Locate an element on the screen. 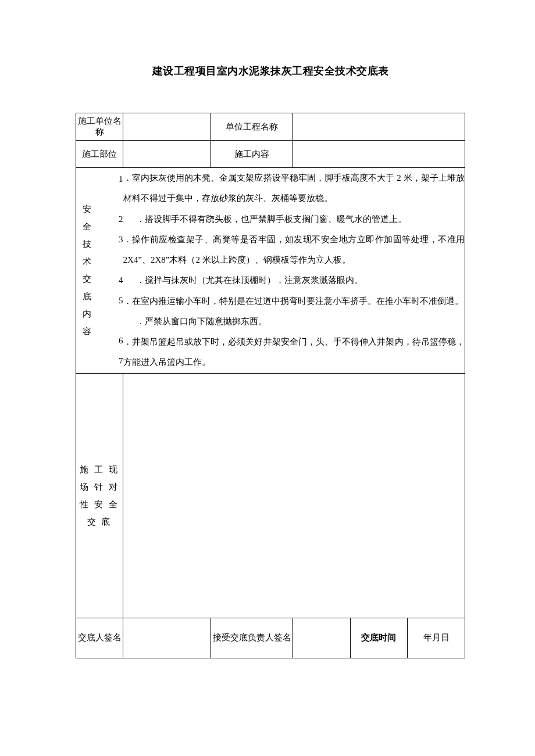 This screenshot has height=756, width=535. clause-number-column: 1 2 3 4 5 6 7 is located at coordinates (112, 271).